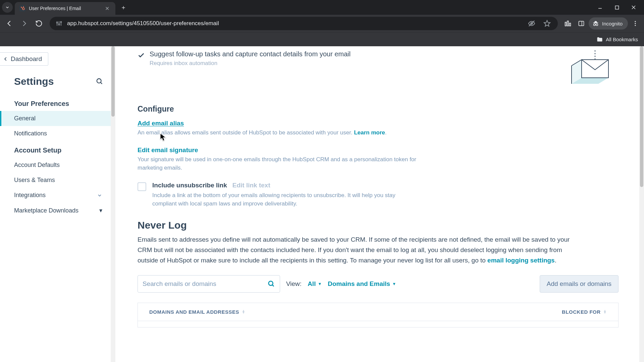  What do you see at coordinates (25, 119) in the screenshot?
I see `sidebar-item-label: General` at bounding box center [25, 119].